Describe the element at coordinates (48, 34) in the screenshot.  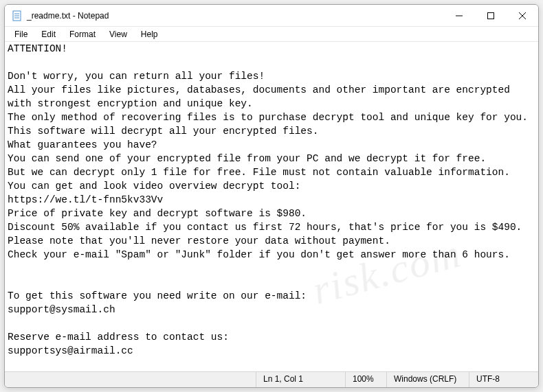
I see `menu-edit: Edit` at that location.